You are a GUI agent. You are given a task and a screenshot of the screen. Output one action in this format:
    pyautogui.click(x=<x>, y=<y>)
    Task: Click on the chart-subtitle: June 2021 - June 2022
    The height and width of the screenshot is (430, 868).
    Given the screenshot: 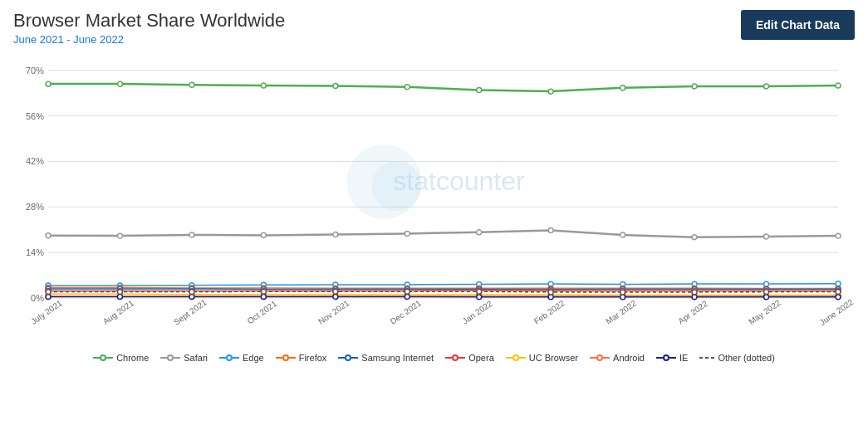 What is the action you would take?
    pyautogui.click(x=150, y=40)
    